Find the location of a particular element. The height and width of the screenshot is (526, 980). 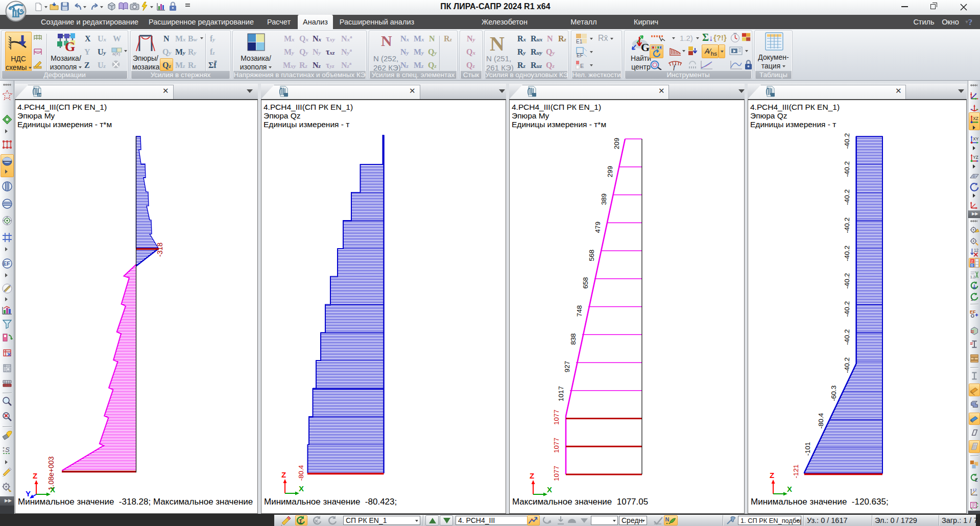

svg-text: 209 is located at coordinates (617, 144).